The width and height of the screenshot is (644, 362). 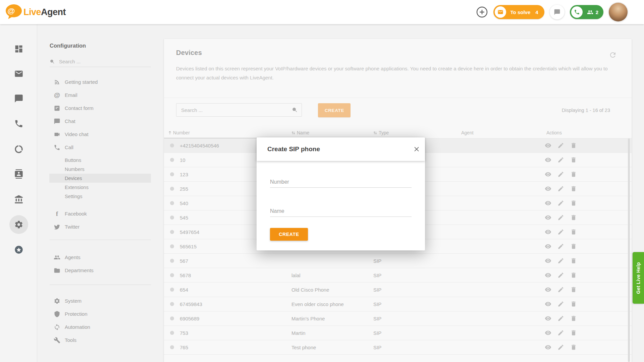 What do you see at coordinates (94, 301) in the screenshot?
I see `sidebar-item-system: System` at bounding box center [94, 301].